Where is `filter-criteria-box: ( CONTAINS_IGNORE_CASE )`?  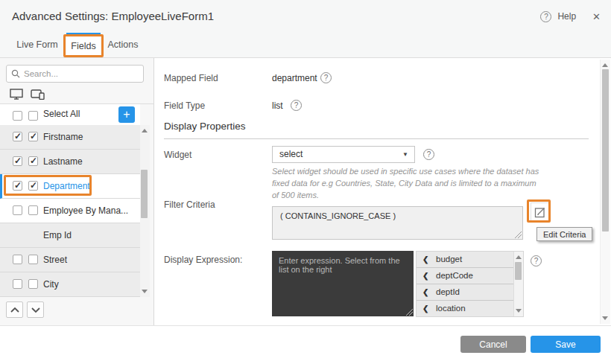
filter-criteria-box: ( CONTAINS_IGNORE_CASE ) is located at coordinates (398, 223).